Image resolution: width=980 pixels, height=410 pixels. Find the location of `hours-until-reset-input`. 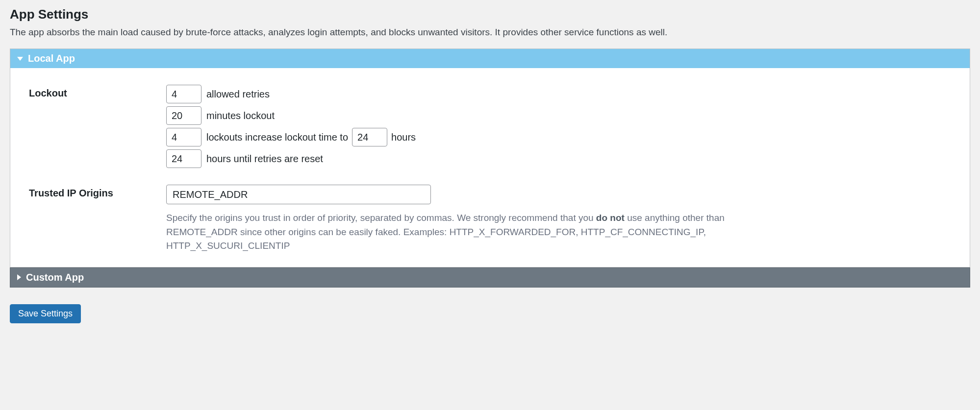

hours-until-reset-input is located at coordinates (184, 159).